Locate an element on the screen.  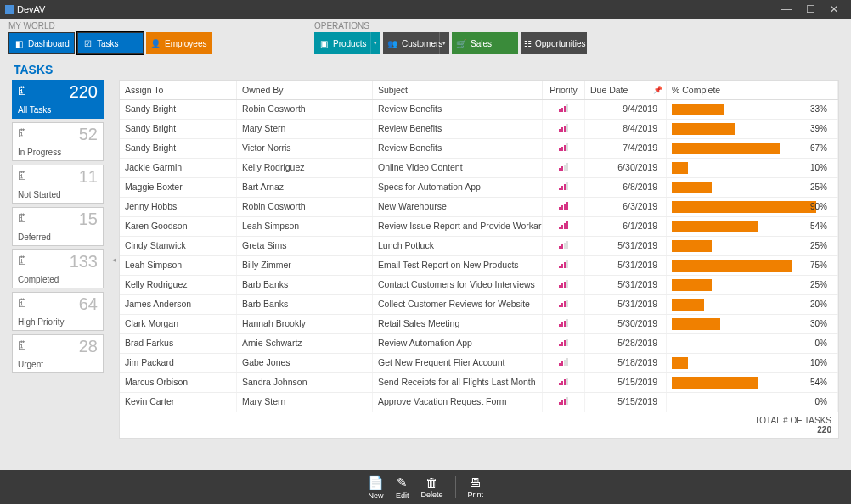
print-button: 🖶Print is located at coordinates (476, 487).